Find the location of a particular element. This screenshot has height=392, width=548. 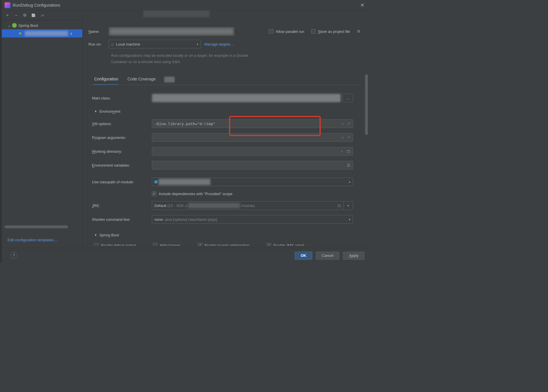

enable-launch-opt-checkbox: Enable launch optimization is located at coordinates (224, 244).